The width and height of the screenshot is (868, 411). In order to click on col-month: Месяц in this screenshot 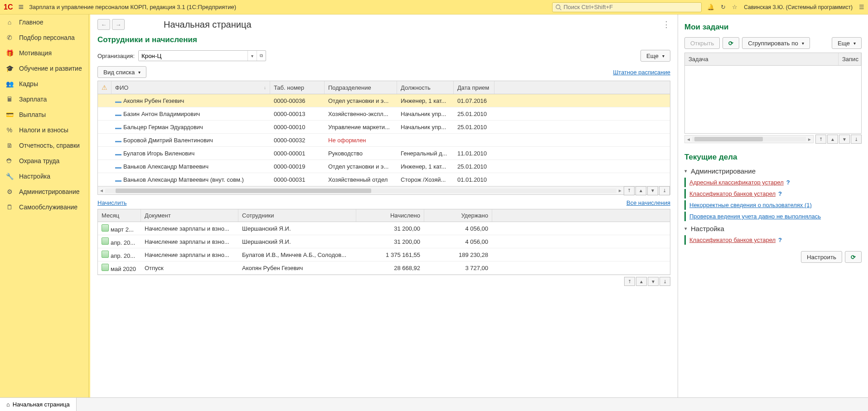, I will do `click(120, 216)`.